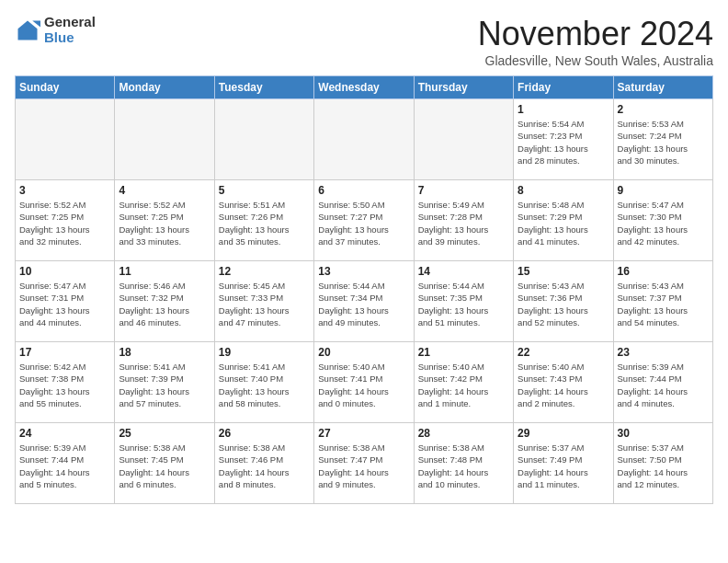  I want to click on weekday-header-cell: Tuesday, so click(264, 88).